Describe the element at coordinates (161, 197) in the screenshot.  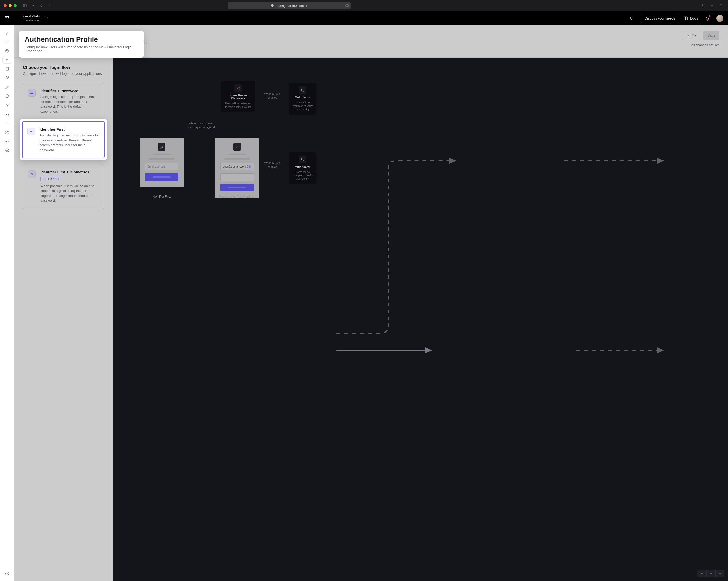
I see `mock-label-identifier-first: Identifier First` at that location.